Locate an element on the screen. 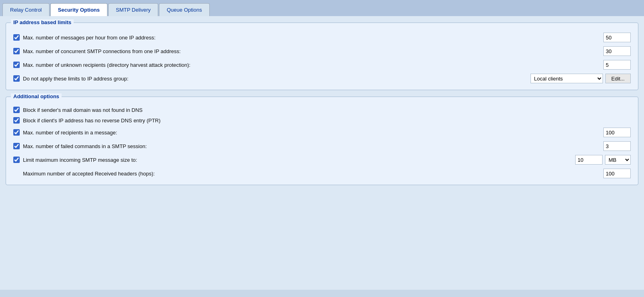 The image size is (644, 297). checkbox-max-messages-per-hour is located at coordinates (17, 37).